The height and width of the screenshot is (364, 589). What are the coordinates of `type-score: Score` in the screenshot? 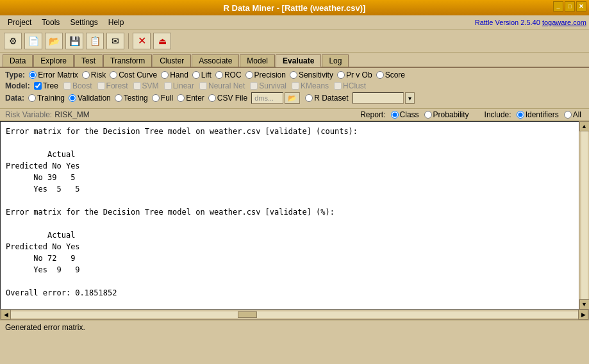 It's located at (391, 75).